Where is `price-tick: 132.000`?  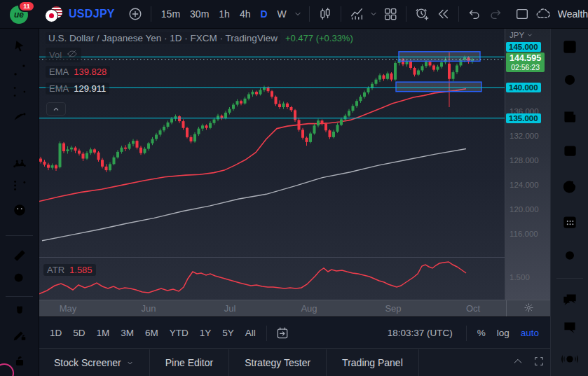
price-tick: 132.000 is located at coordinates (524, 136).